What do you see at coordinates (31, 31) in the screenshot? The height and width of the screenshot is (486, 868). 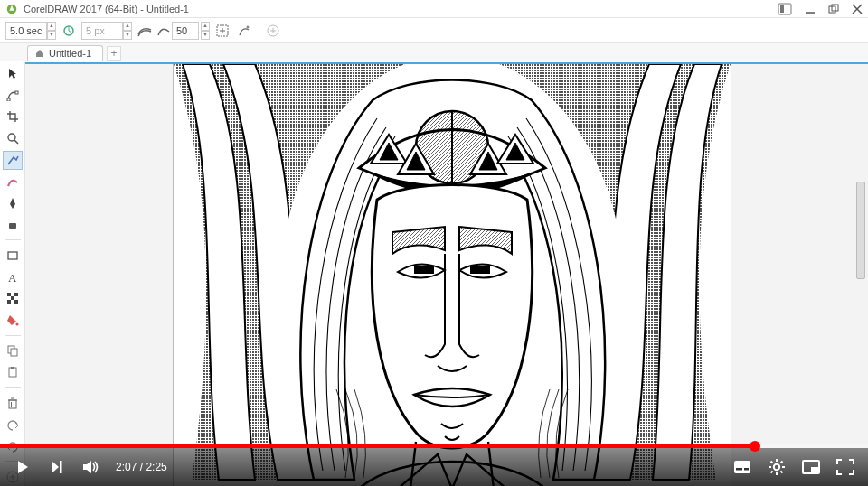 I see `duration-field-group: 5.0 sec ▲▼` at bounding box center [31, 31].